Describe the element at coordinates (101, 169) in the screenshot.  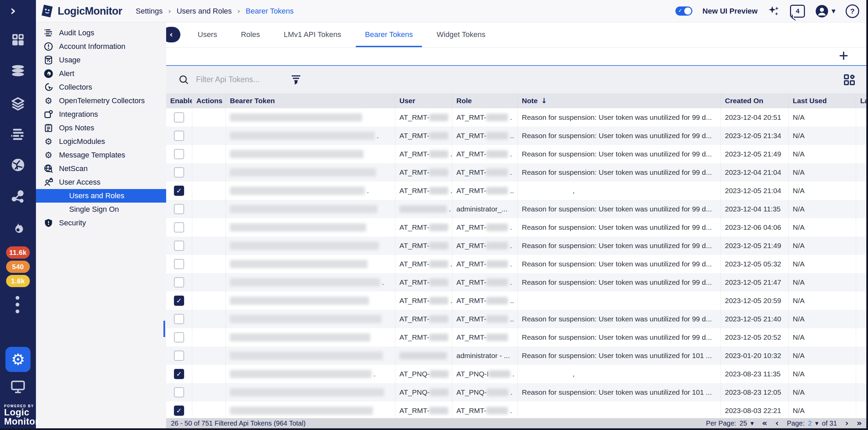
I see `sidebar-item-netscan: NetScan` at that location.